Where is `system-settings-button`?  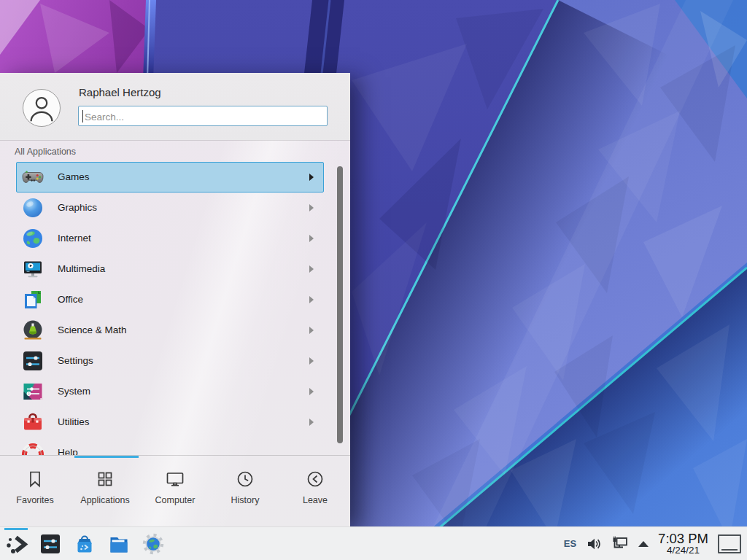 system-settings-button is located at coordinates (50, 544).